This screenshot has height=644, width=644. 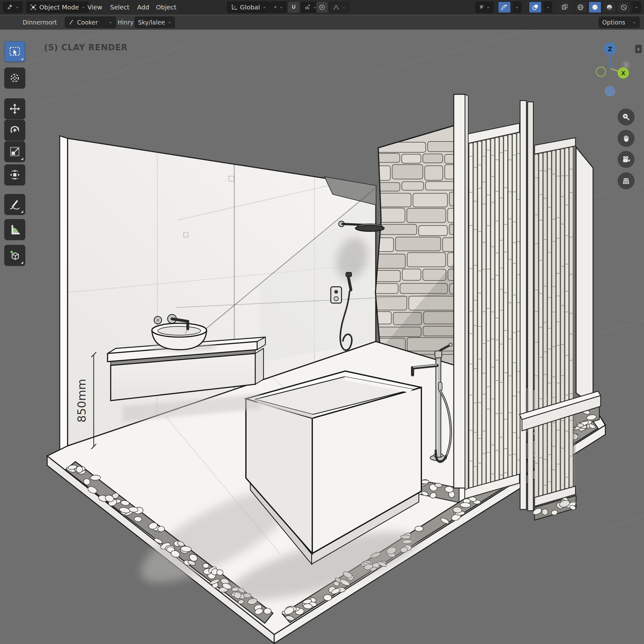 What do you see at coordinates (624, 7) in the screenshot?
I see `shading-rendered-icon` at bounding box center [624, 7].